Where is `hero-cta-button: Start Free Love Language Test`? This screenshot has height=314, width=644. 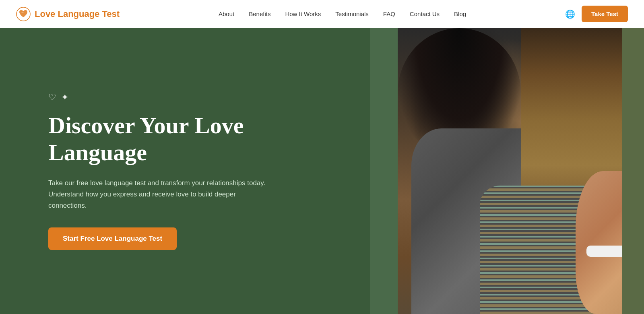
hero-cta-button: Start Free Love Language Test is located at coordinates (113, 239).